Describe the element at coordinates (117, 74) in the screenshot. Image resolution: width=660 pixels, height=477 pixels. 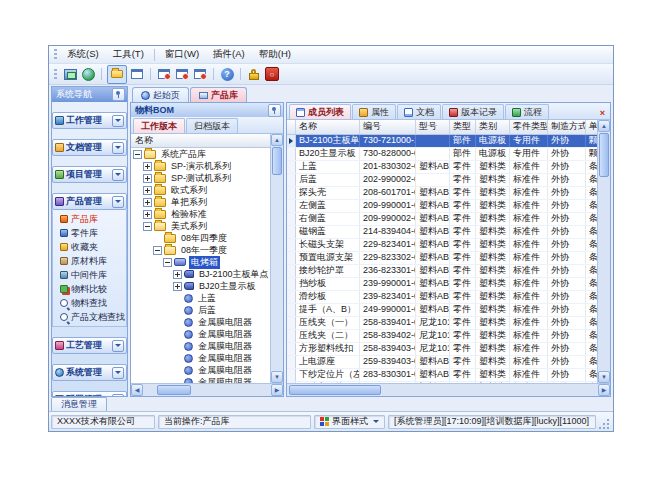
I see `library-folder-icon` at that location.